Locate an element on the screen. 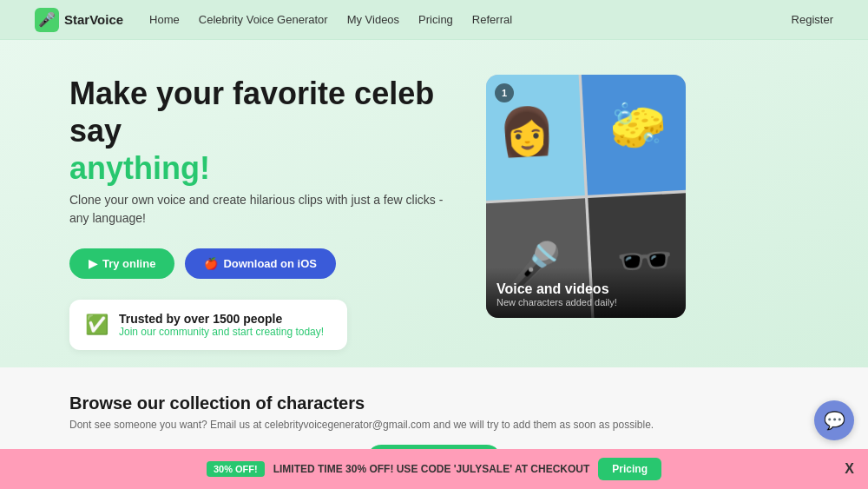 Image resolution: width=868 pixels, height=489 pixels. discord-fab: 💬 is located at coordinates (834, 420).